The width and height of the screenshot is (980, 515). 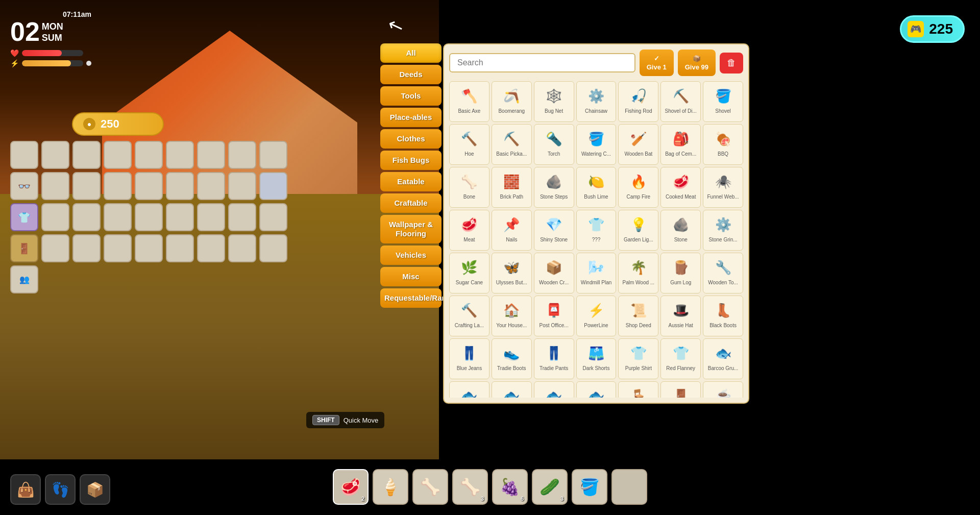 What do you see at coordinates (681, 102) in the screenshot?
I see `item-cell-shovel-of-di: ⛏️ Shovel of Di...` at bounding box center [681, 102].